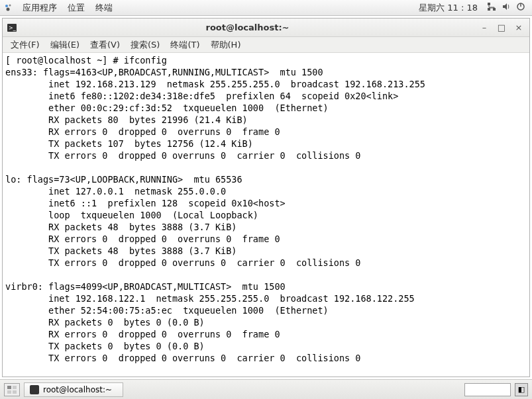  I want to click on window-title: root@localhost:~, so click(248, 28).